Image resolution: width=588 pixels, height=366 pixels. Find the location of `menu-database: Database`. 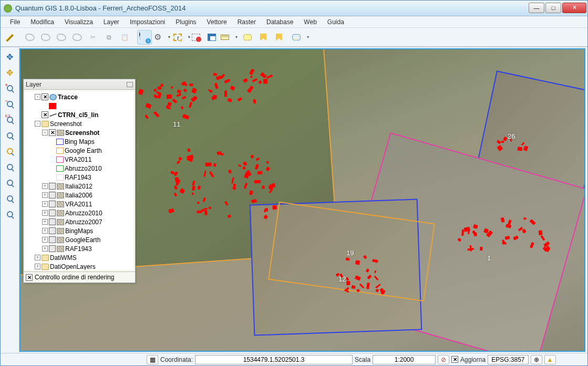

menu-database: Database is located at coordinates (280, 22).